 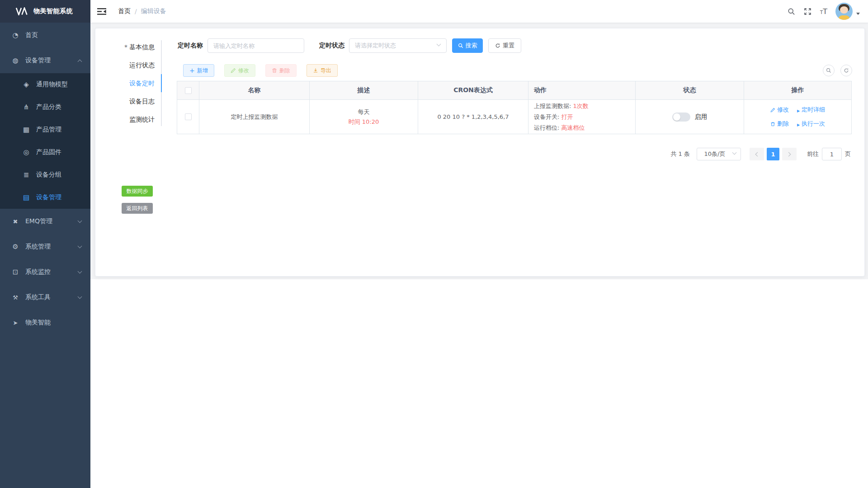 I want to click on page-number-button: 1, so click(x=773, y=154).